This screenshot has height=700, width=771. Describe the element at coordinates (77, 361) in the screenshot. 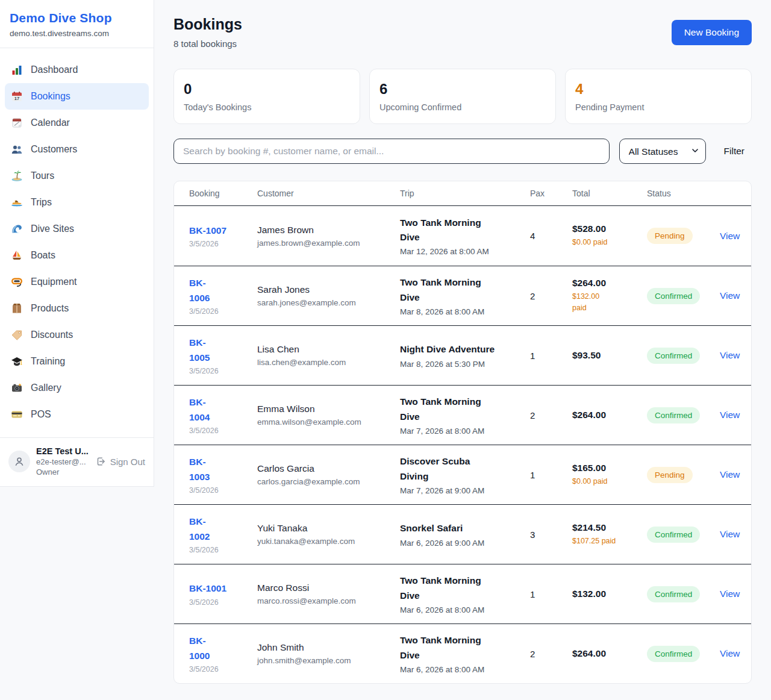

I see `sidebar-item-training: Training` at that location.